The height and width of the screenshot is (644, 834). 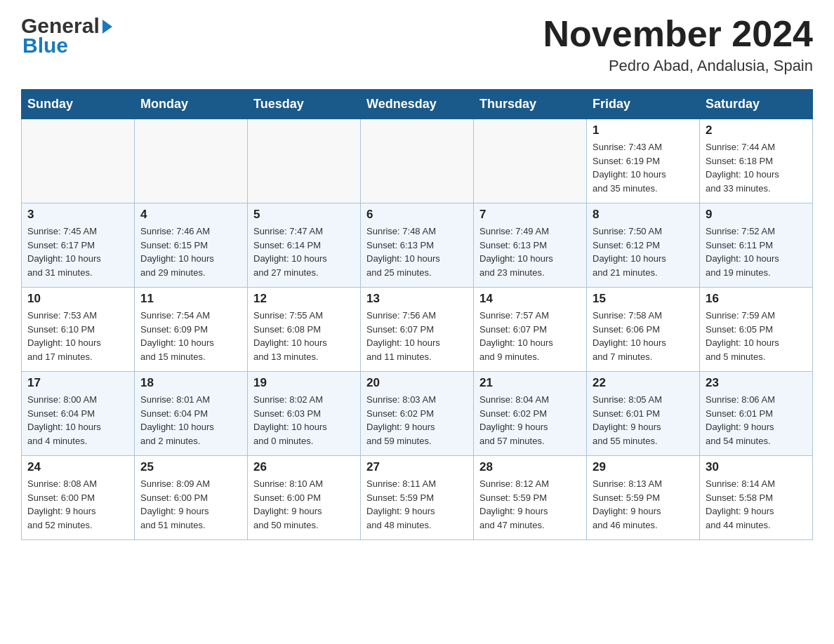 I want to click on day-number: 24, so click(x=78, y=467).